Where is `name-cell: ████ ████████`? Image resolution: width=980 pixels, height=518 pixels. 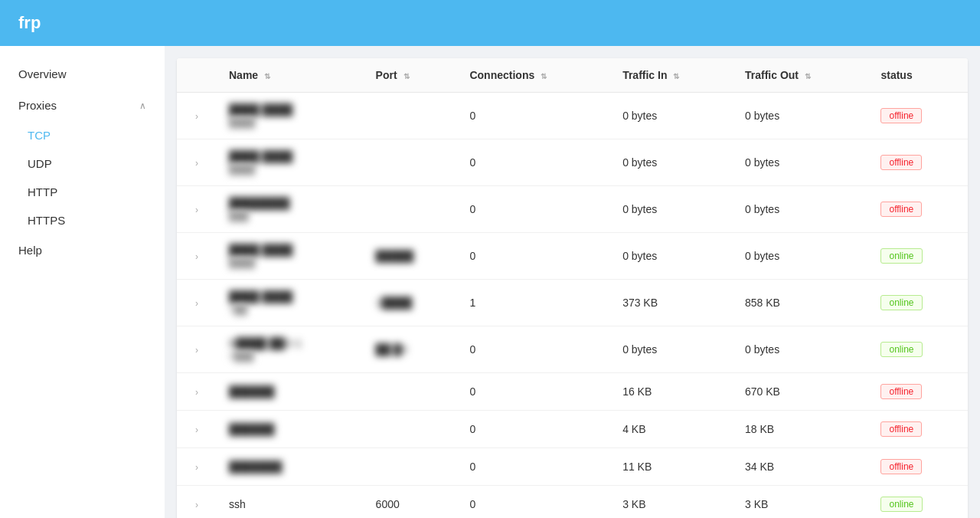 name-cell: ████ ████████ is located at coordinates (290, 116).